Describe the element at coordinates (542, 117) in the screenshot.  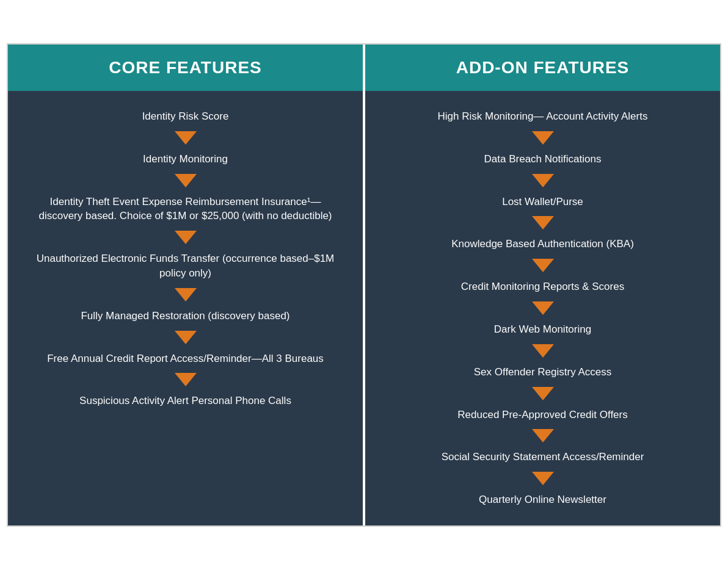
I see `addon-feature-1: High Risk Monitoring— Account Activity A…` at that location.